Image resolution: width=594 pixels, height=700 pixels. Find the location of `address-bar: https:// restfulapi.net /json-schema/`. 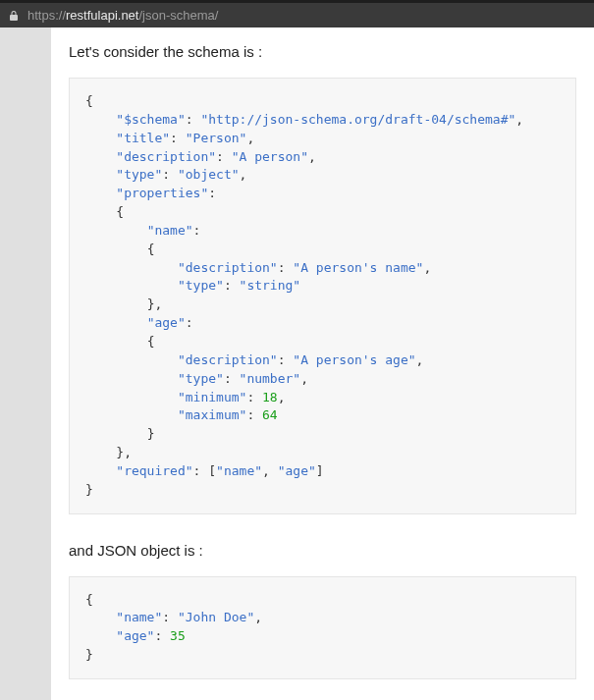

address-bar: https:// restfulapi.net /json-schema/ is located at coordinates (297, 14).